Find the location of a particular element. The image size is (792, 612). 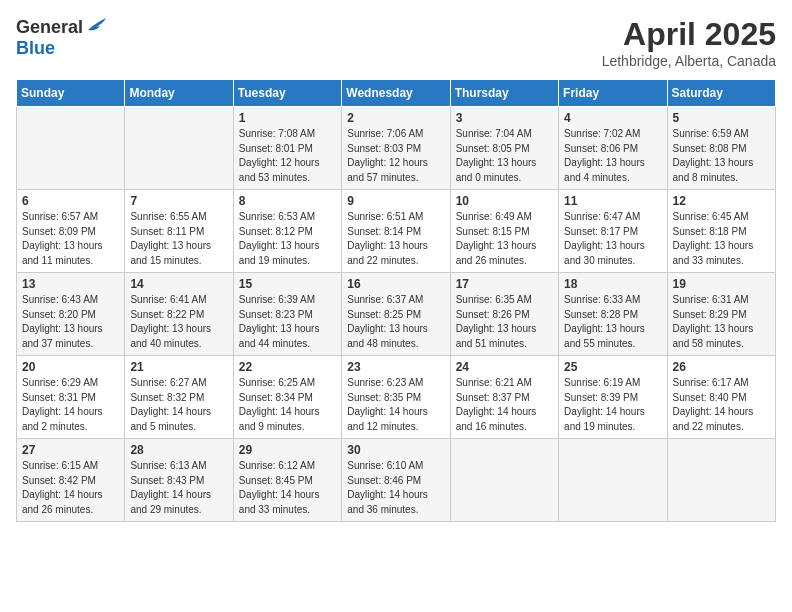

calendar-day-cell: 12Sunrise: 6:45 AM Sunset: 8:18 PM Dayli… is located at coordinates (721, 232).